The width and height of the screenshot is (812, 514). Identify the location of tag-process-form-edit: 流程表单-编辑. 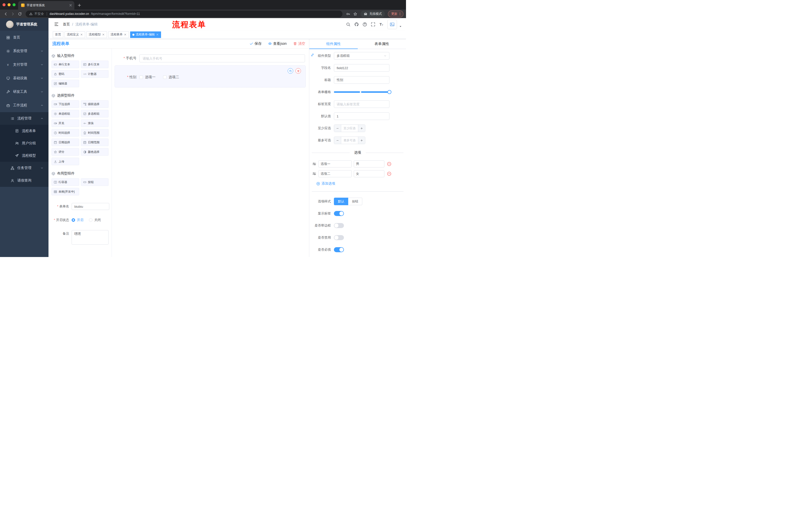
(146, 35).